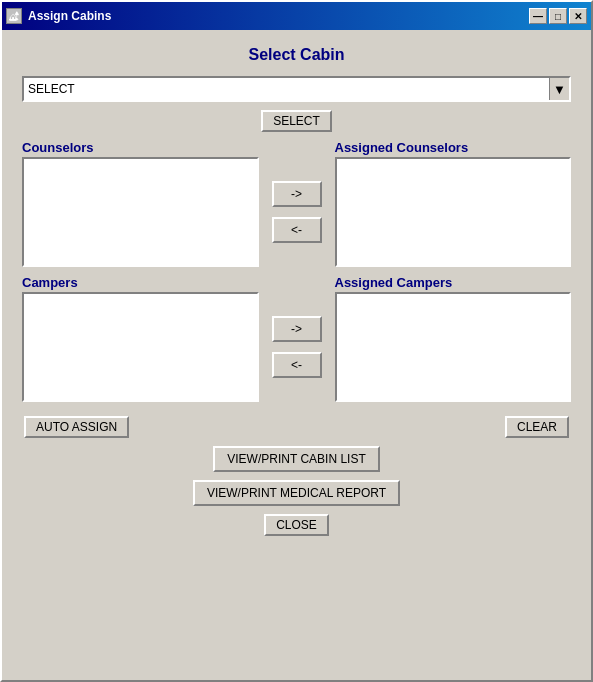 This screenshot has height=682, width=593. I want to click on select-btn-row: SELECT, so click(296, 121).